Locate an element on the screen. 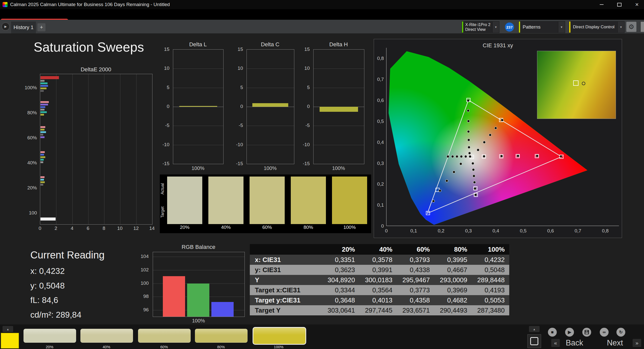 The image size is (644, 349). save-button is located at coordinates (587, 332).